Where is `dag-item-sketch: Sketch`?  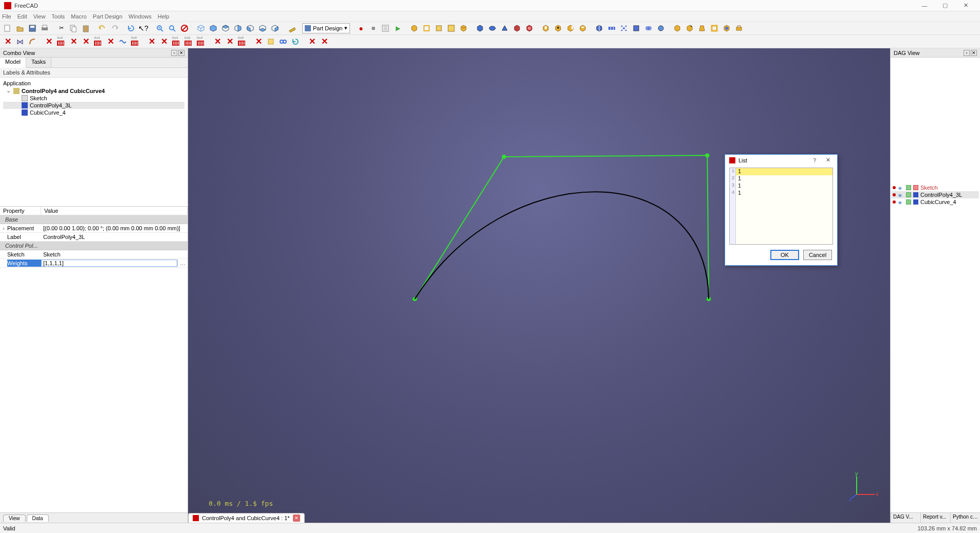 dag-item-sketch: Sketch is located at coordinates (935, 188).